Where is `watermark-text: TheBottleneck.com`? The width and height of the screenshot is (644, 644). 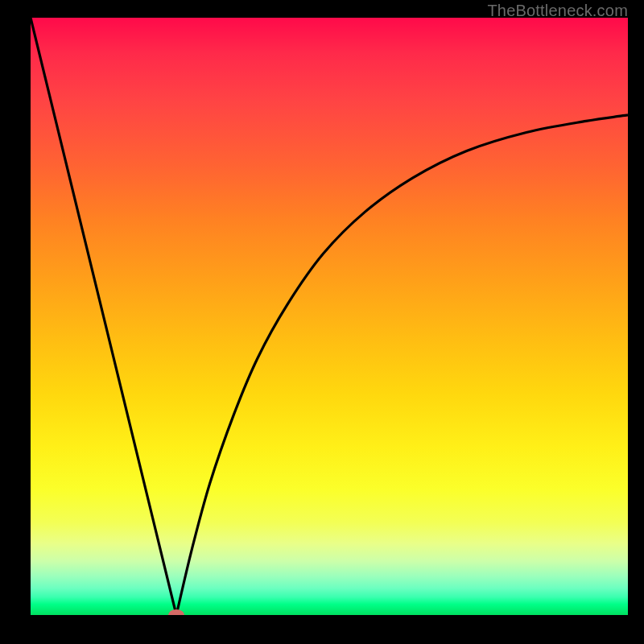 watermark-text: TheBottleneck.com is located at coordinates (557, 11).